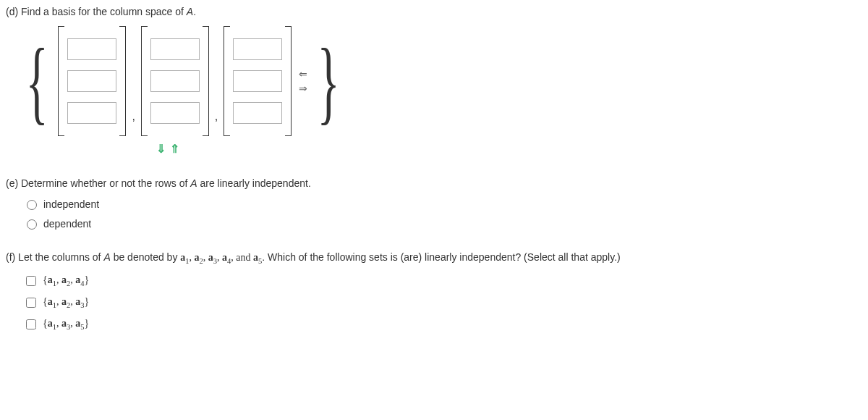 The image size is (868, 420). What do you see at coordinates (71, 204) in the screenshot?
I see `radio-label: independent` at bounding box center [71, 204].